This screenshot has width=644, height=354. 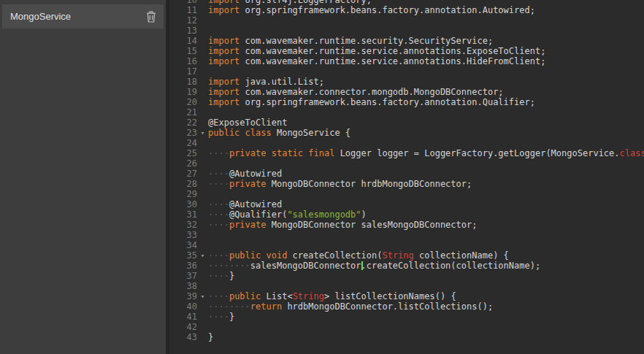 I want to click on line-number: 27, so click(x=183, y=174).